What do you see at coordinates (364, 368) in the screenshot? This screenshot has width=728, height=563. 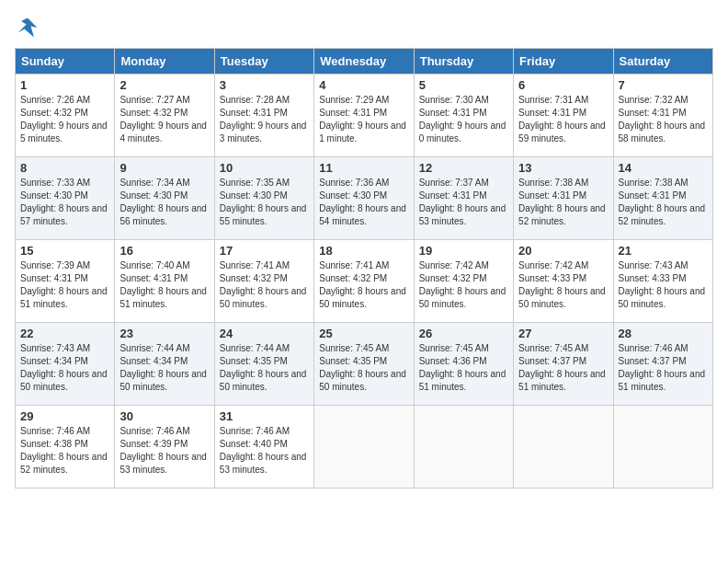 I see `cell-content: Sunrise: 7:45 AM Sunset: 4:35 PM Dayligh…` at bounding box center [364, 368].